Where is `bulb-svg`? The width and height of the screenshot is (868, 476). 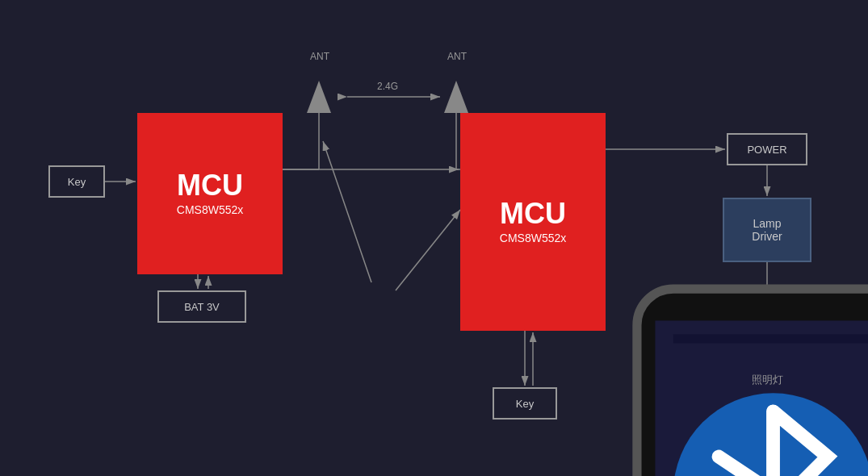 bulb-svg is located at coordinates (806, 397).